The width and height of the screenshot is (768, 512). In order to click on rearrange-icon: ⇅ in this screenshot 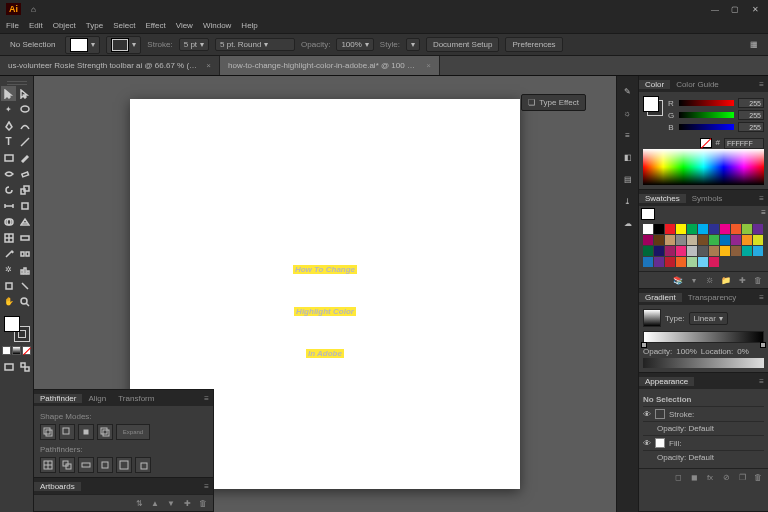, I will do `click(139, 503)`.